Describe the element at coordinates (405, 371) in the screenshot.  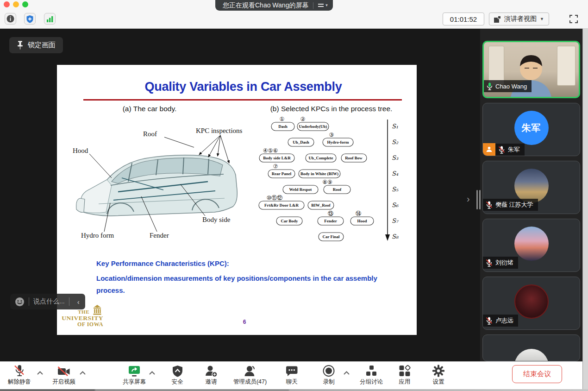
I see `apps-grid-icon` at that location.